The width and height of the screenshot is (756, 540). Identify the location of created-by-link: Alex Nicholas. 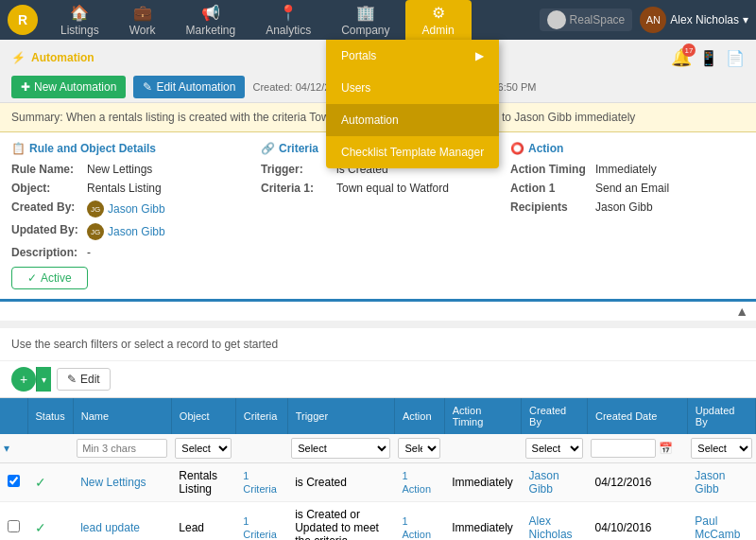
(551, 528).